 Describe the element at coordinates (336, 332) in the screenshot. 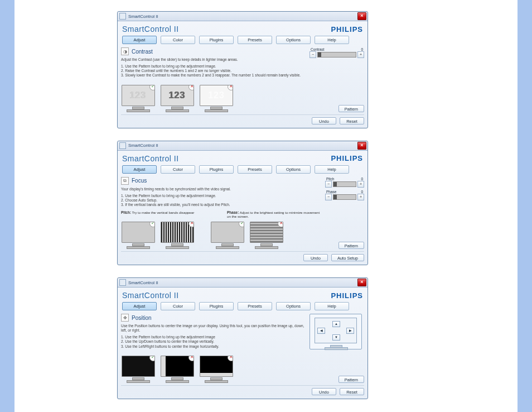

I see `position-preview: ▲ ▼ ◀ ▶` at that location.